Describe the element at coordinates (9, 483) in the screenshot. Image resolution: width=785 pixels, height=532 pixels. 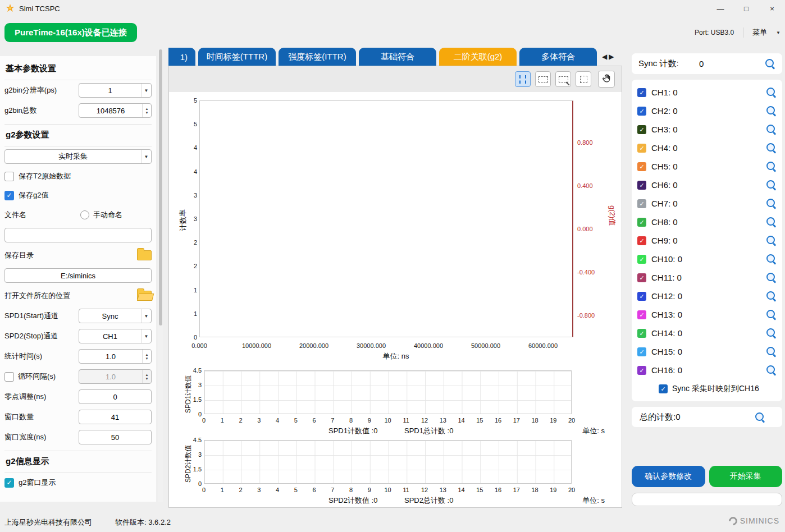
I see `g2-window-checkbox-checked` at that location.